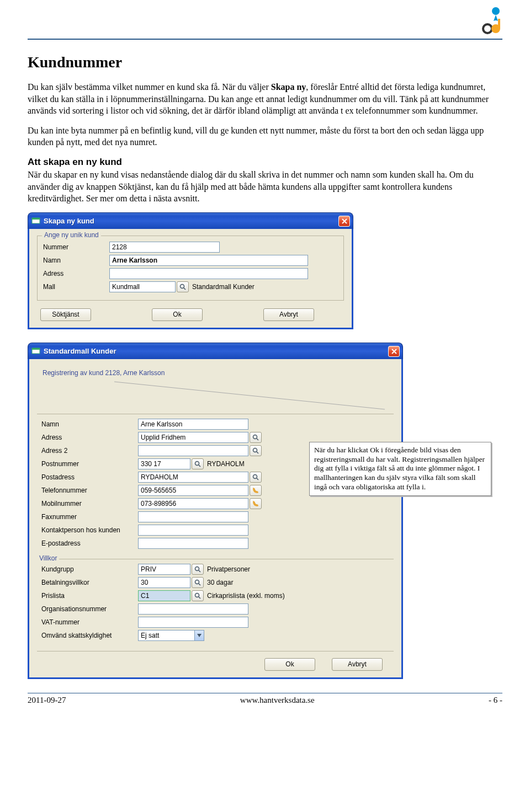  Describe the element at coordinates (193, 517) in the screenshot. I see `fax-field` at that location.